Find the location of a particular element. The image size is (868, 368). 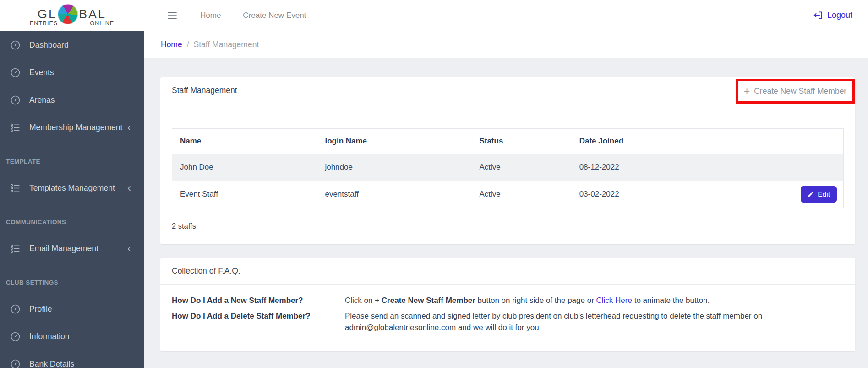

top-header: GL BAL ENTRIES ONLINE Home Create New Ev… is located at coordinates (434, 16).